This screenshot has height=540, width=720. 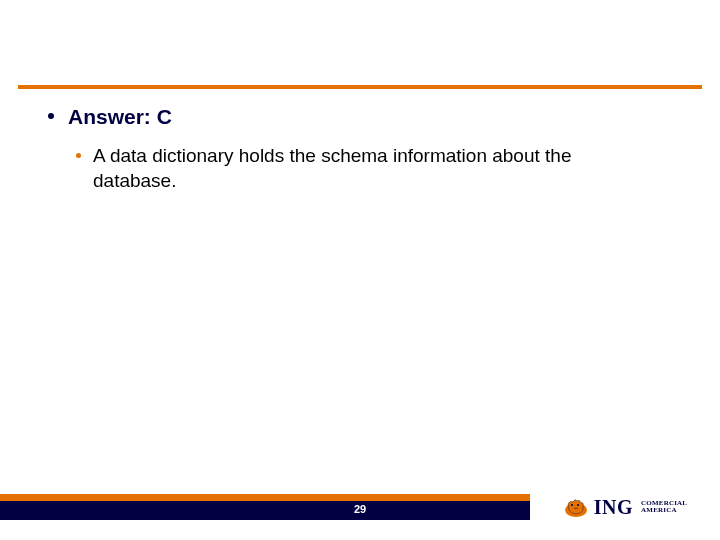 What do you see at coordinates (360, 117) in the screenshot?
I see `bullet-level1: Answer: C` at bounding box center [360, 117].